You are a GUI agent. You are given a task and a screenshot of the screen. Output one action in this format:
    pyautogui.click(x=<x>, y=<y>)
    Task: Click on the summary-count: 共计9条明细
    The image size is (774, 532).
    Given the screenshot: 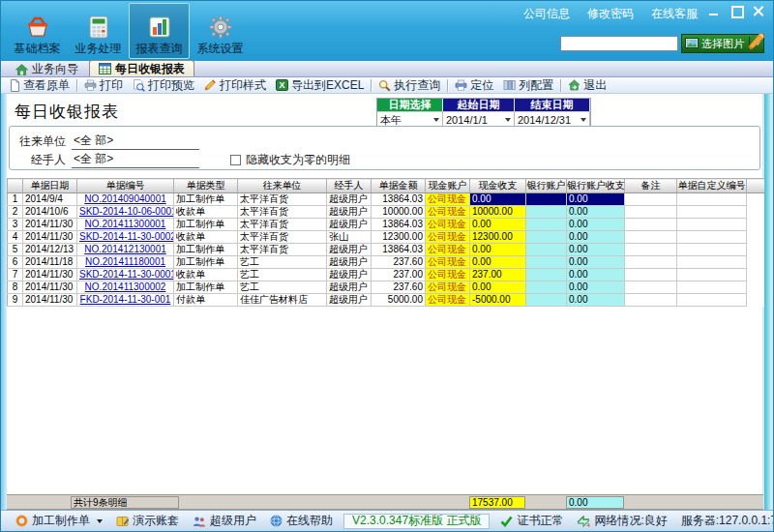 What is the action you would take?
    pyautogui.click(x=125, y=503)
    